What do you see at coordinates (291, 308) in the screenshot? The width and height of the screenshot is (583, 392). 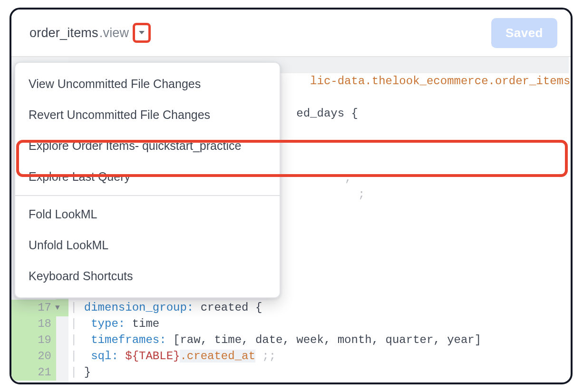 I see `code-line: 17 ▼ | dimension_group: created {` at bounding box center [291, 308].